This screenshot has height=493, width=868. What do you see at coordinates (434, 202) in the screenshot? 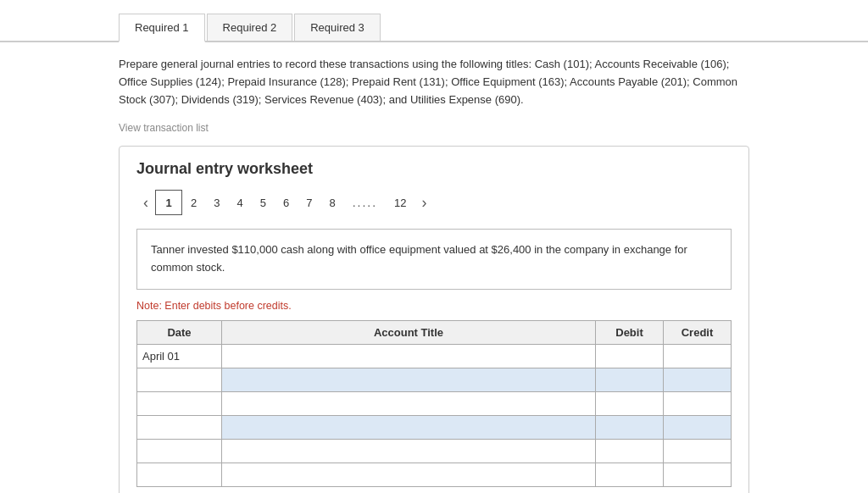
I see `pagination: ‹ 1 2 3 4 5 6 7 8 ..... 12 ›` at bounding box center [434, 202].